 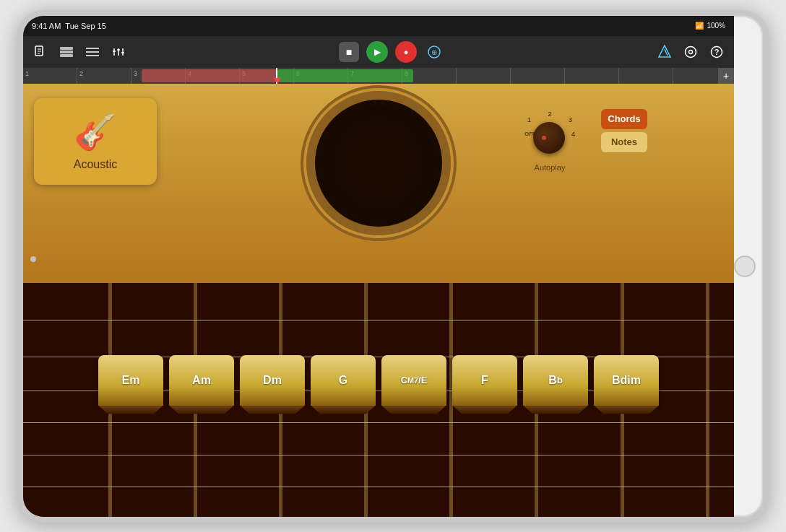 What do you see at coordinates (210, 76) in the screenshot?
I see `timeline-red-region` at bounding box center [210, 76].